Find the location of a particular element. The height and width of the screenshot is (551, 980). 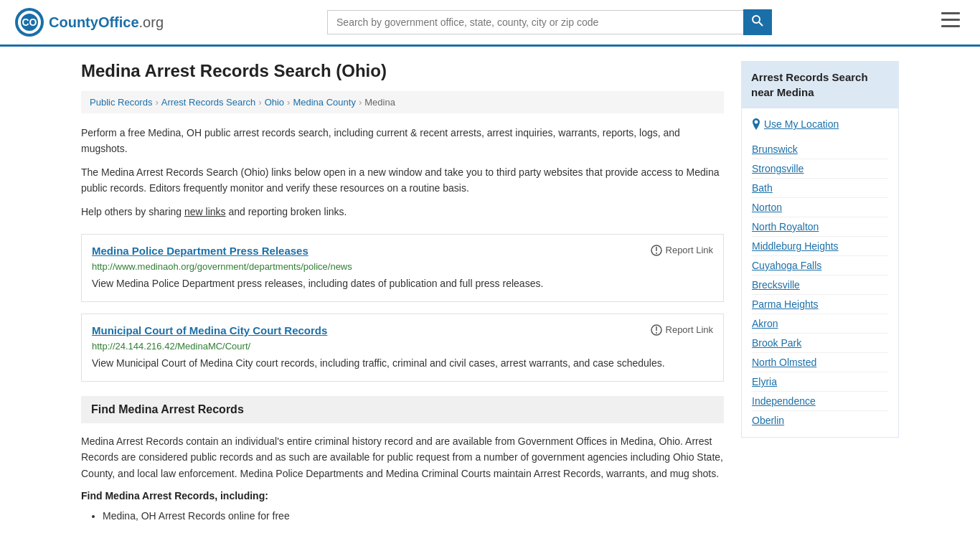

header: CO CountyOffice.org is located at coordinates (490, 23).